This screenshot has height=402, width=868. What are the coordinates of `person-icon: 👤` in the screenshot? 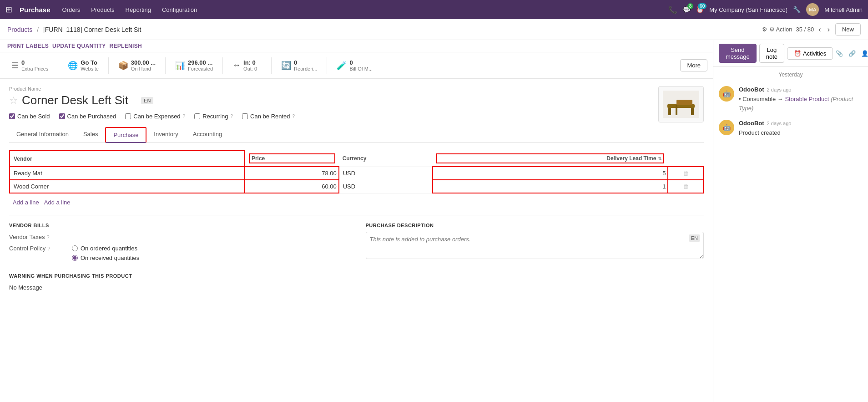 It's located at (864, 54).